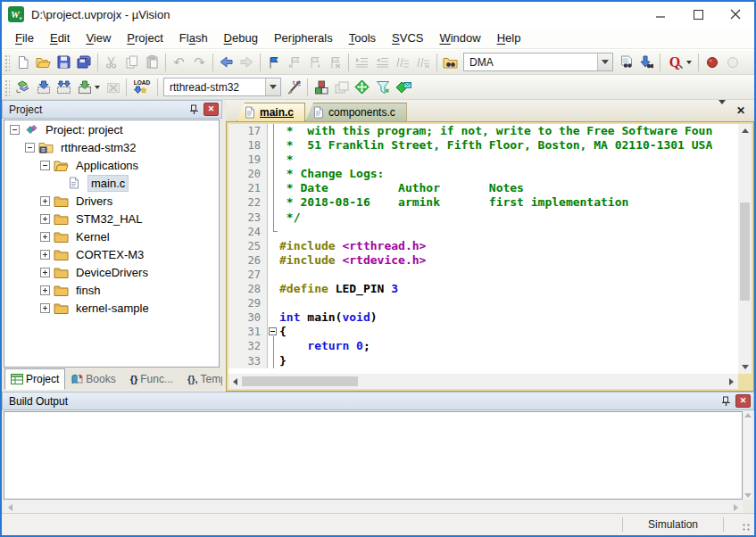  I want to click on toggle-bookmark-button, so click(273, 62).